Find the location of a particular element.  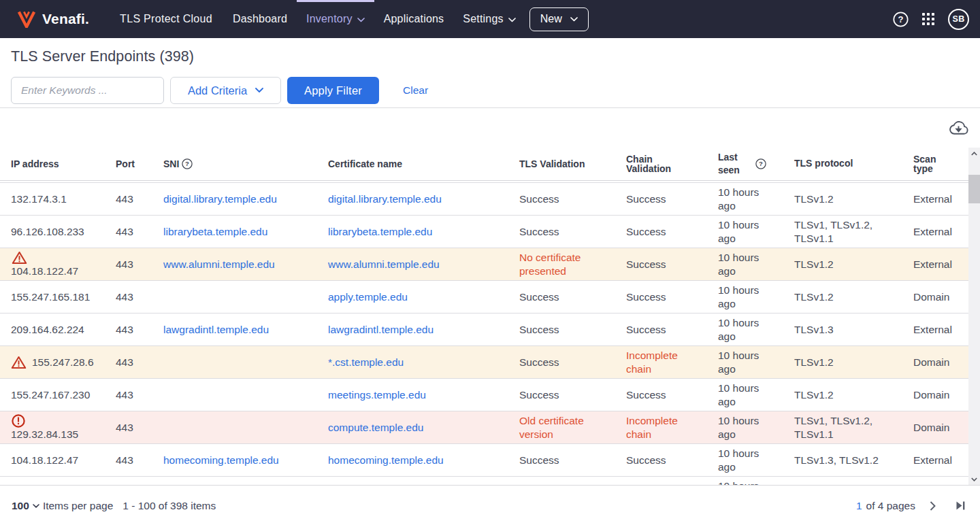

warning-icon is located at coordinates (19, 258).